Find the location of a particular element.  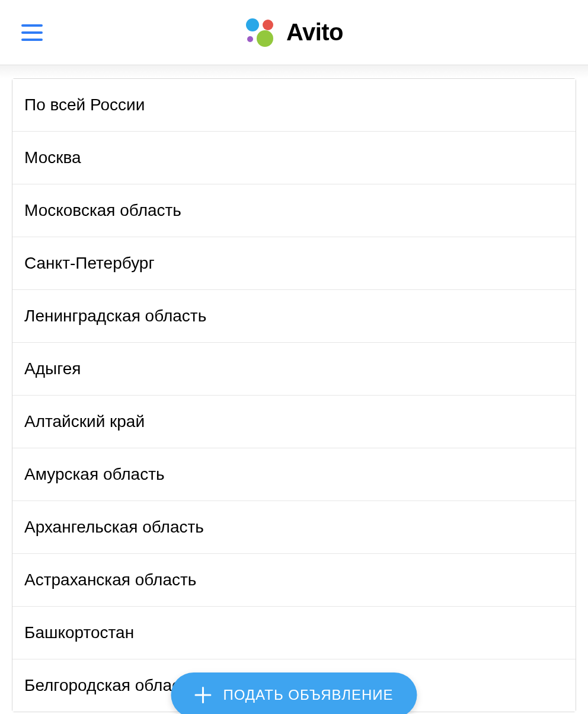

region-item: Алтайский край is located at coordinates (294, 422).